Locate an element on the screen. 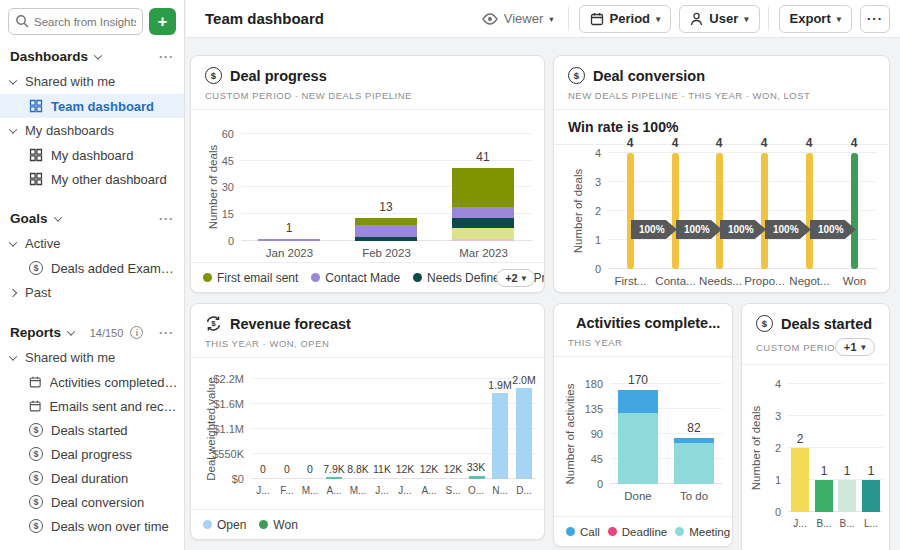 Image resolution: width=900 pixels, height=550 pixels. sidebar-item-report: $ Deals won over time is located at coordinates (92, 526).